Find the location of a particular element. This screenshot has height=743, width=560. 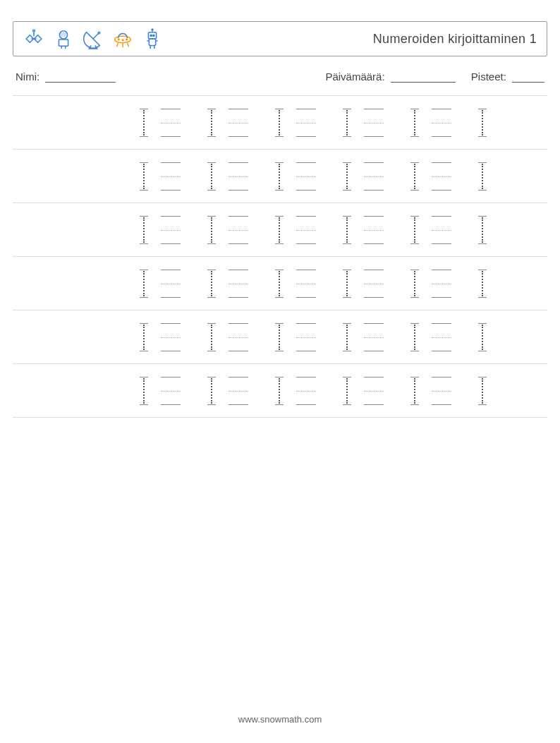

practice-cells is located at coordinates (313, 230).